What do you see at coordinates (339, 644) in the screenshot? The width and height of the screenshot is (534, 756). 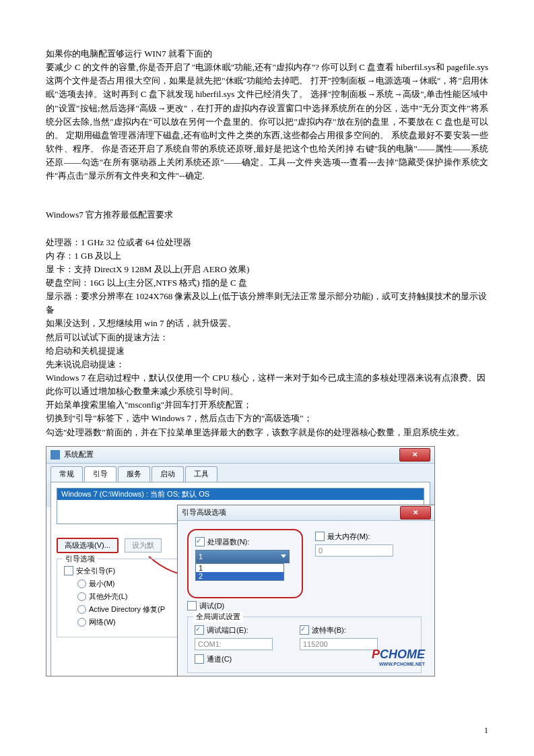 I see `baud-input: 115200` at bounding box center [339, 644].